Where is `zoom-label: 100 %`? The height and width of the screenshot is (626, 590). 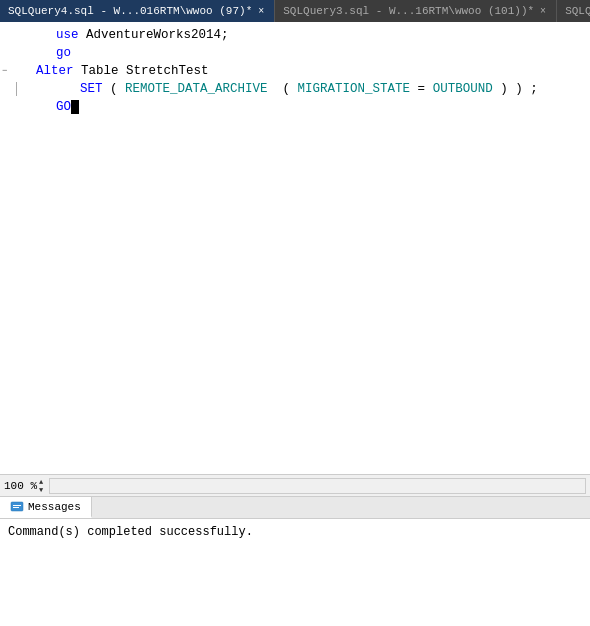 zoom-label: 100 % is located at coordinates (20, 486).